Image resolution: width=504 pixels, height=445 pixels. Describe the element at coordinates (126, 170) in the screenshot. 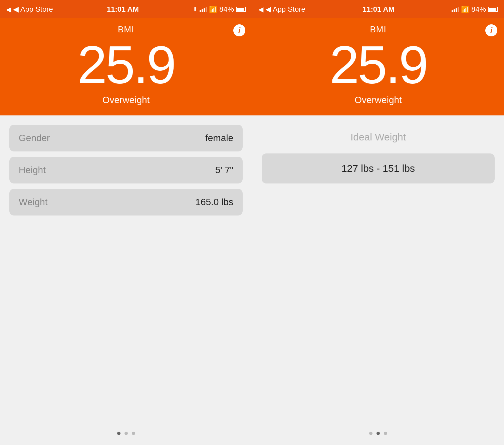

I see `height-row: Height 5' 7"` at that location.